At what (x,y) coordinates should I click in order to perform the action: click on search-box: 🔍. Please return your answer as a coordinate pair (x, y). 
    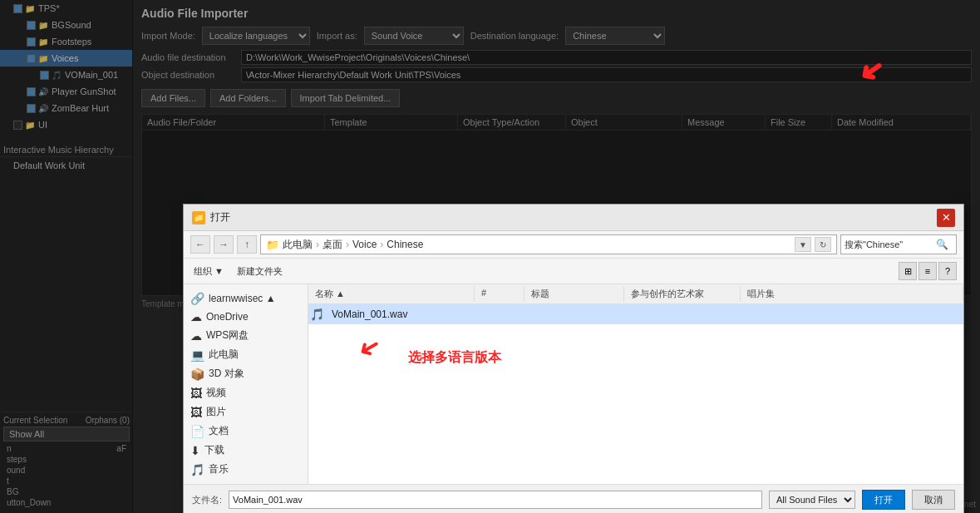
    Looking at the image, I should click on (899, 244).